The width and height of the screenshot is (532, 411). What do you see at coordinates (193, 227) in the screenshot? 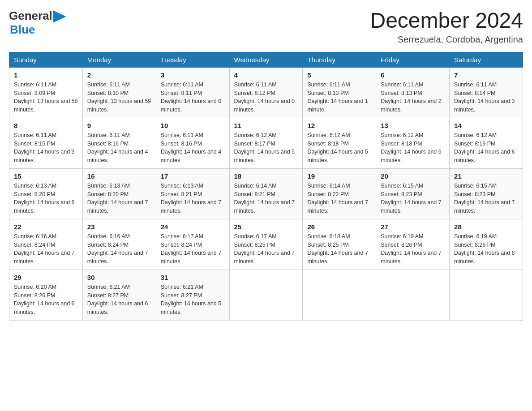
I see `day-number: 24` at bounding box center [193, 227].